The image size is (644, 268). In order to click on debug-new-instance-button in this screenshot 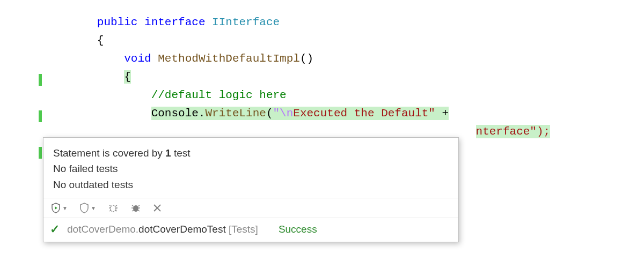, I will do `click(136, 208)`.